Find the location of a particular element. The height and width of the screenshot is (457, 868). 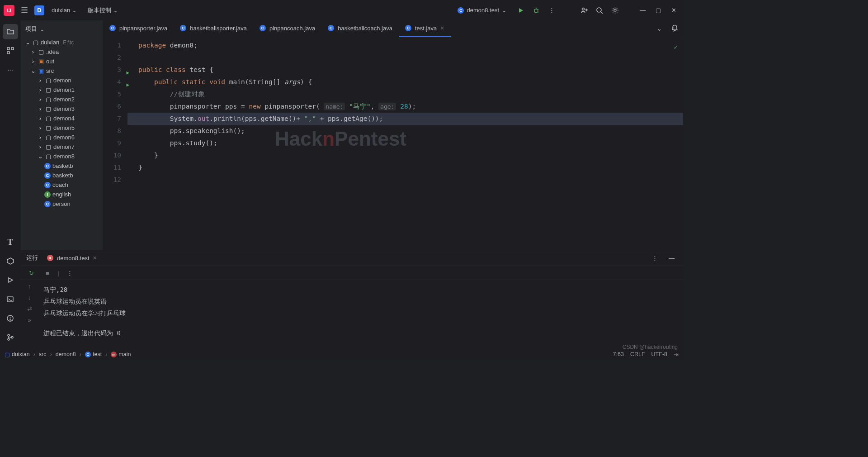

run-button is located at coordinates (521, 10).